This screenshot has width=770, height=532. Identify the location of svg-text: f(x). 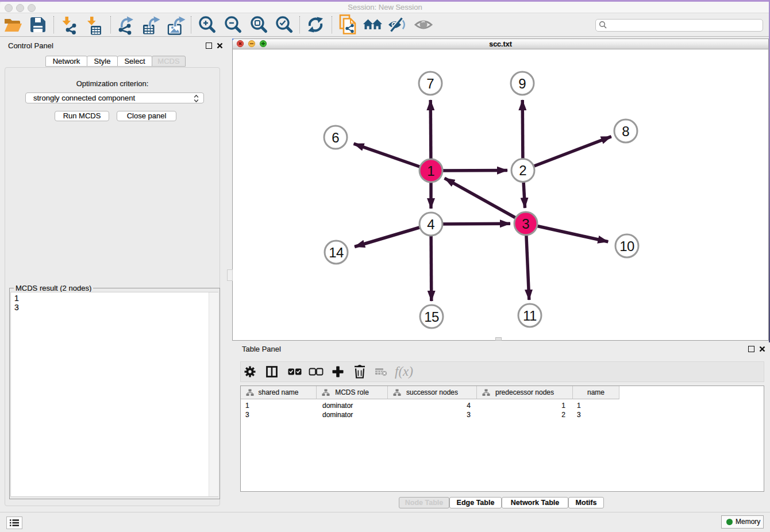
(404, 371).